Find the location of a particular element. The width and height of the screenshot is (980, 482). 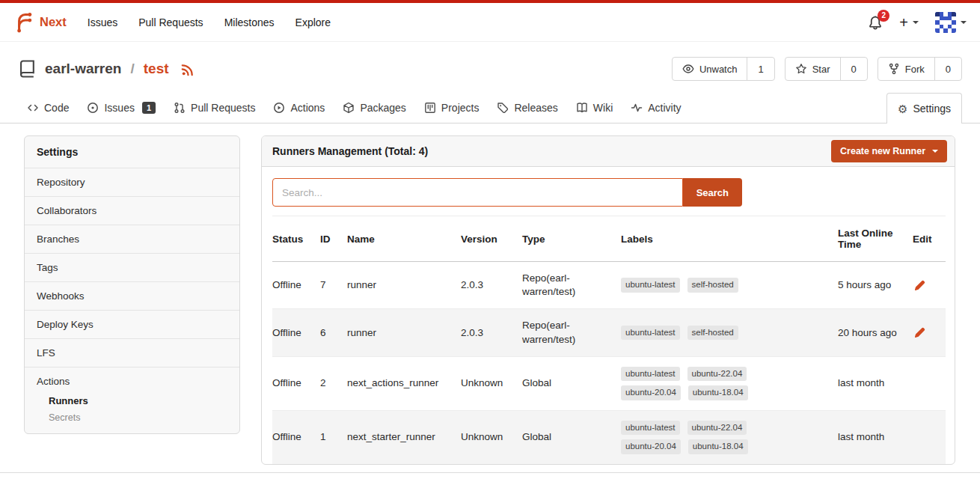

col-id: ID is located at coordinates (334, 240).